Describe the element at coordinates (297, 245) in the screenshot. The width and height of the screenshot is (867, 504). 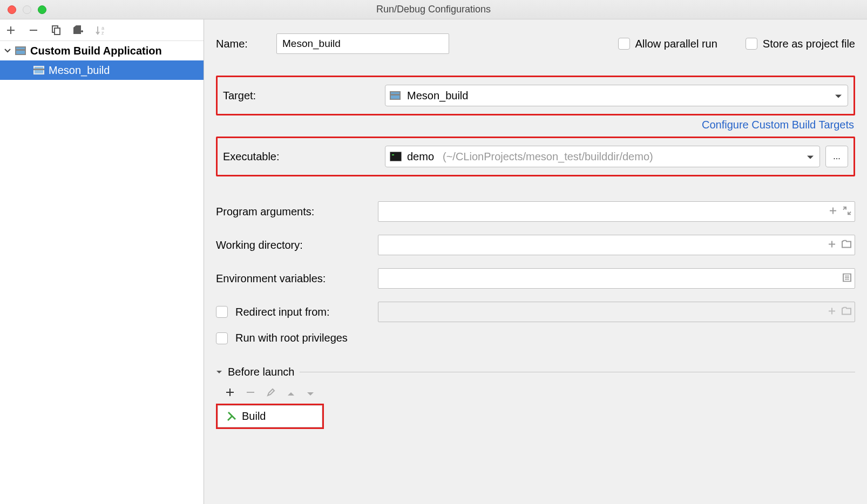
I see `working-dir-label: Working directory:` at that location.